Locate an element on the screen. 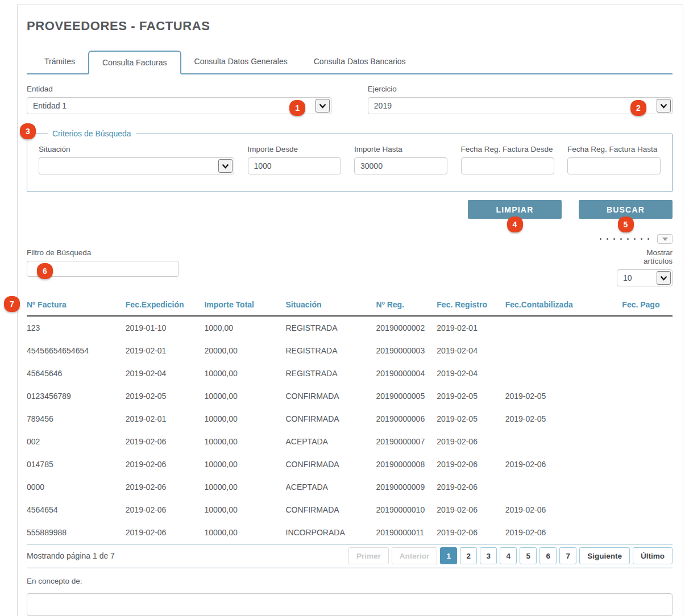  column-header-n-reg: Nº Reg. is located at coordinates (407, 305).